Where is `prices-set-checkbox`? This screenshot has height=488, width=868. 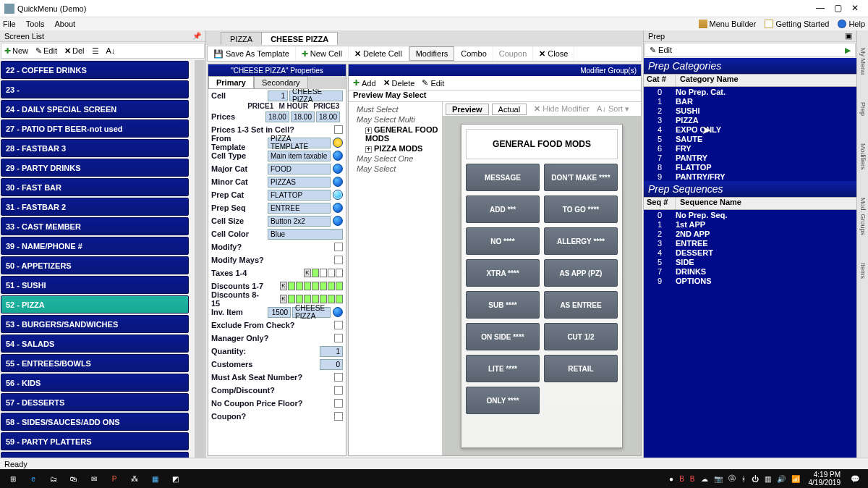
prices-set-checkbox is located at coordinates (339, 130).